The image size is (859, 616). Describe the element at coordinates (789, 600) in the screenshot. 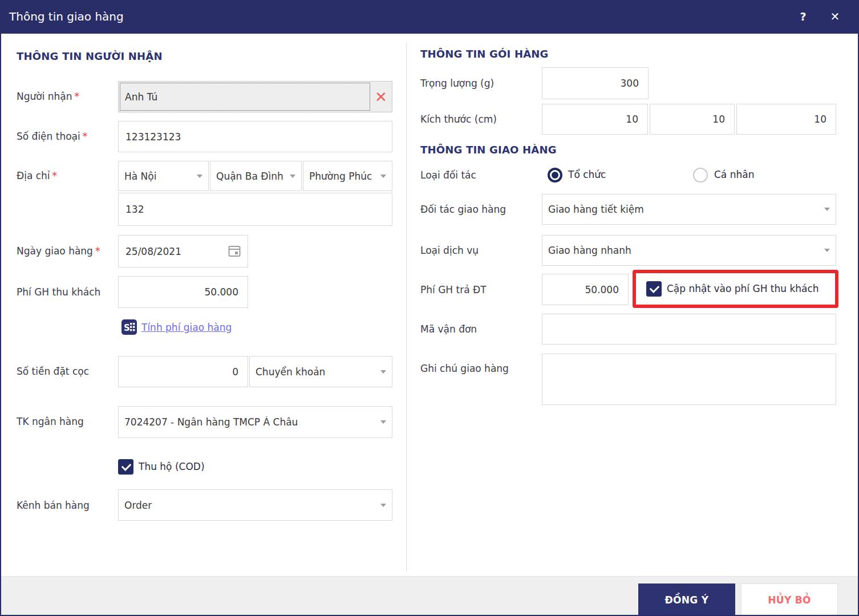

I see `cancel-button: HỦY BỎ` at that location.